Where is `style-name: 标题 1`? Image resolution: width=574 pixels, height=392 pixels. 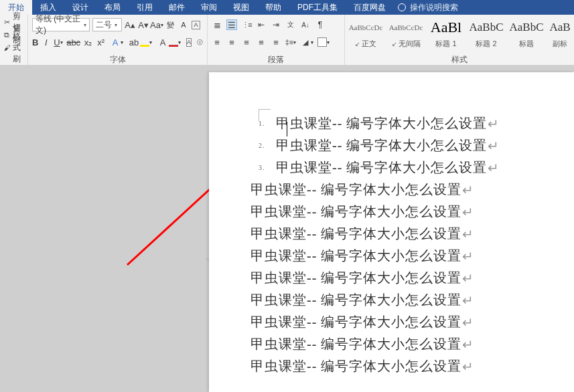
style-name: 标题 1 is located at coordinates (446, 44).